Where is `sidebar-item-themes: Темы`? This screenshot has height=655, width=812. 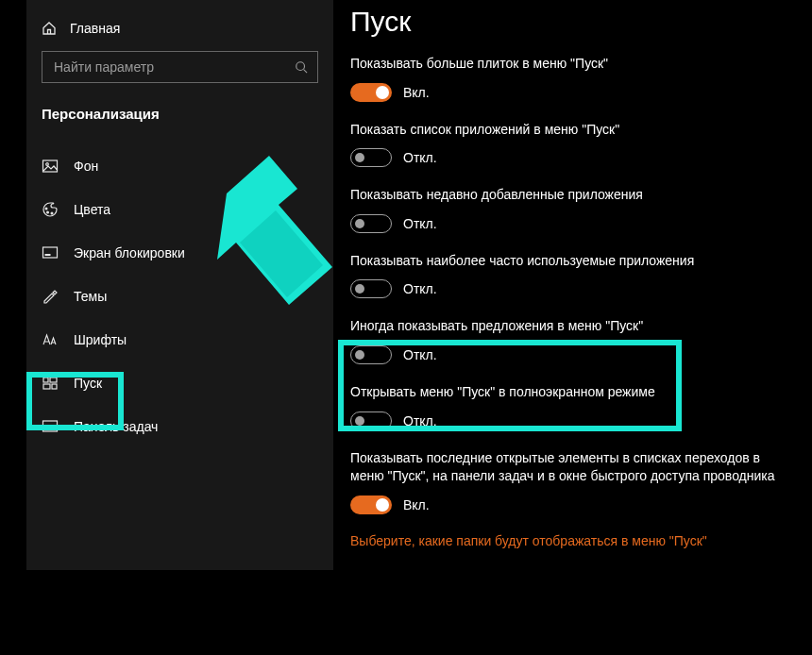
sidebar-item-themes: Темы is located at coordinates (179, 296).